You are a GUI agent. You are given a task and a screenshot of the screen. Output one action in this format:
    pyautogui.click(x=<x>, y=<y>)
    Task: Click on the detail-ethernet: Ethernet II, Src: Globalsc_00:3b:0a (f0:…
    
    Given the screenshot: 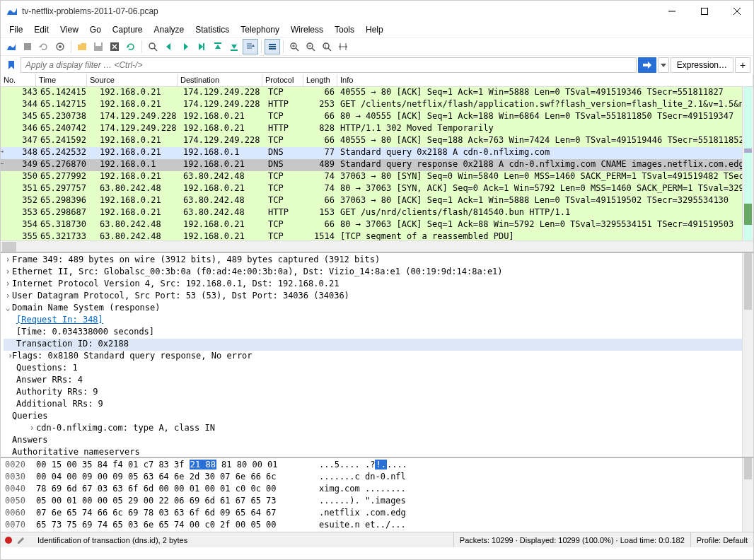 What is the action you would take?
    pyautogui.click(x=257, y=272)
    